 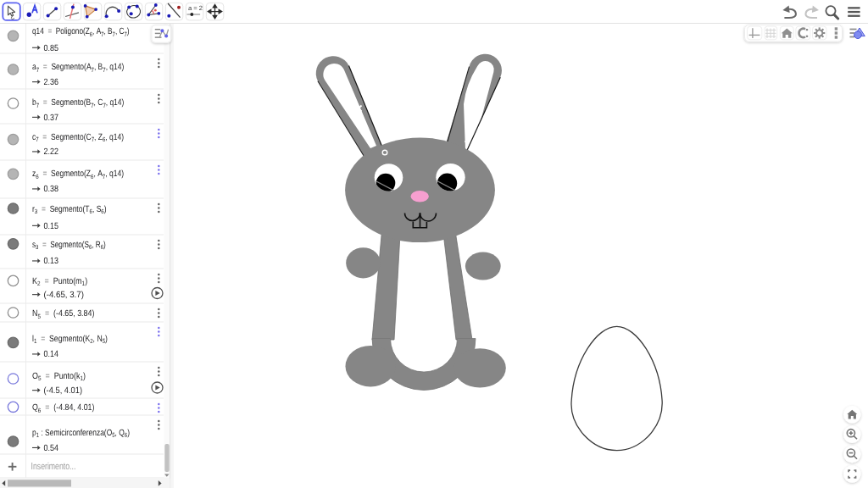 What do you see at coordinates (52, 152) in the screenshot?
I see `svg-text: 2.22` at bounding box center [52, 152].